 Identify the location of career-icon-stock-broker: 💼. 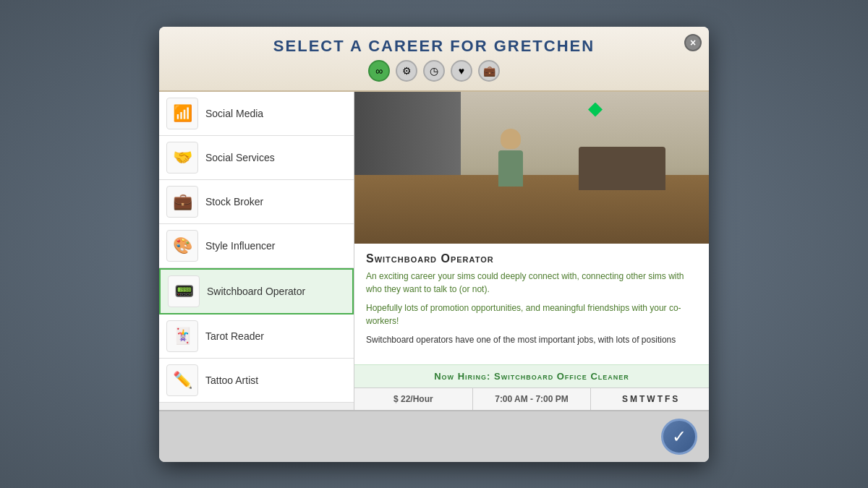
(182, 202).